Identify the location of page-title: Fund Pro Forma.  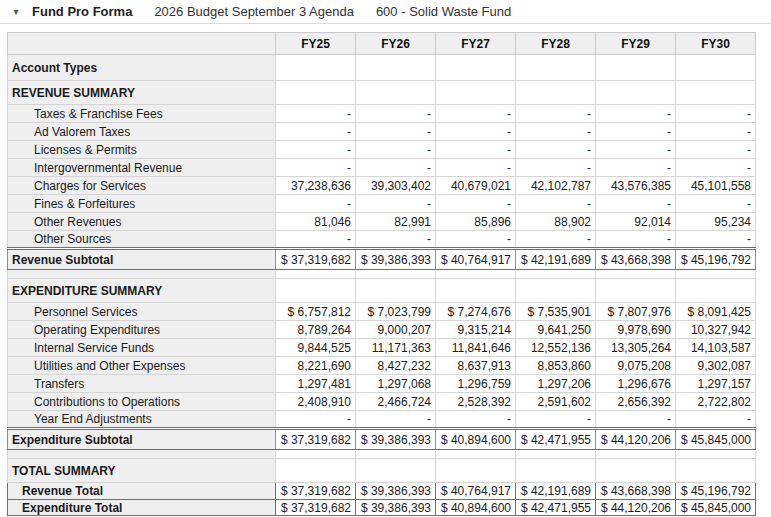
(82, 12).